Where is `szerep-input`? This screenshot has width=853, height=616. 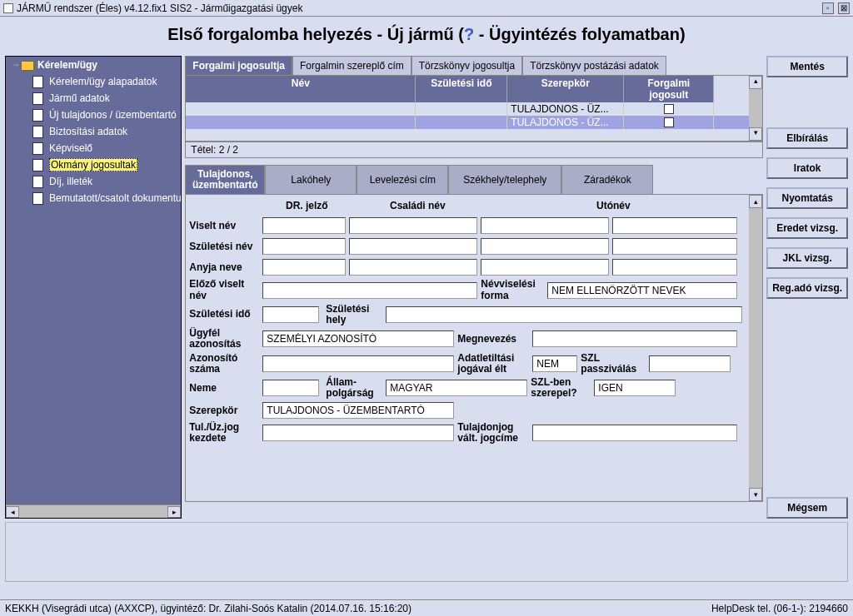
szerep-input is located at coordinates (358, 410).